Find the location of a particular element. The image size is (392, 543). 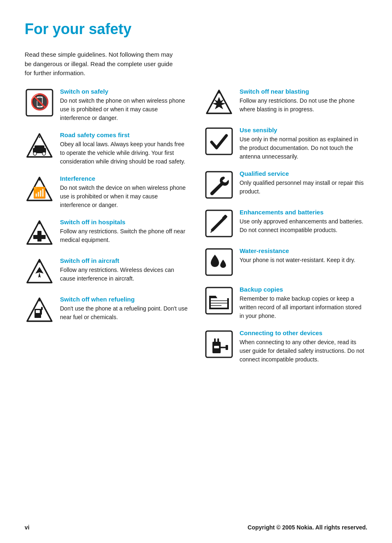

road-safety-icon is located at coordinates (39, 146).